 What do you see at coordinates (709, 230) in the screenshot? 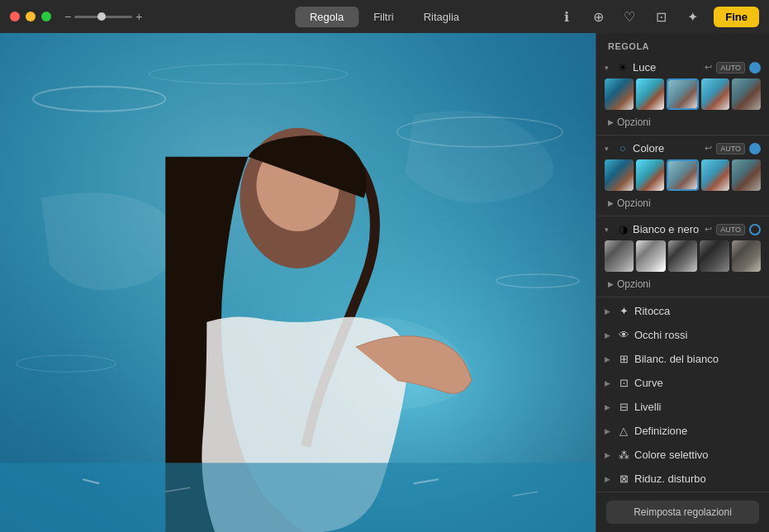
I see `bianco-nero-undo-icon: ↩` at bounding box center [709, 230].